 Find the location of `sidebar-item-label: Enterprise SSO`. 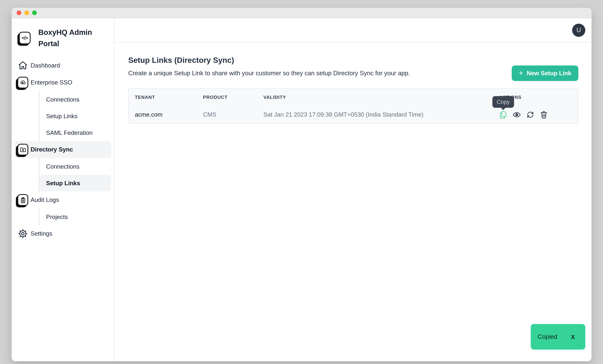

sidebar-item-label: Enterprise SSO is located at coordinates (51, 83).